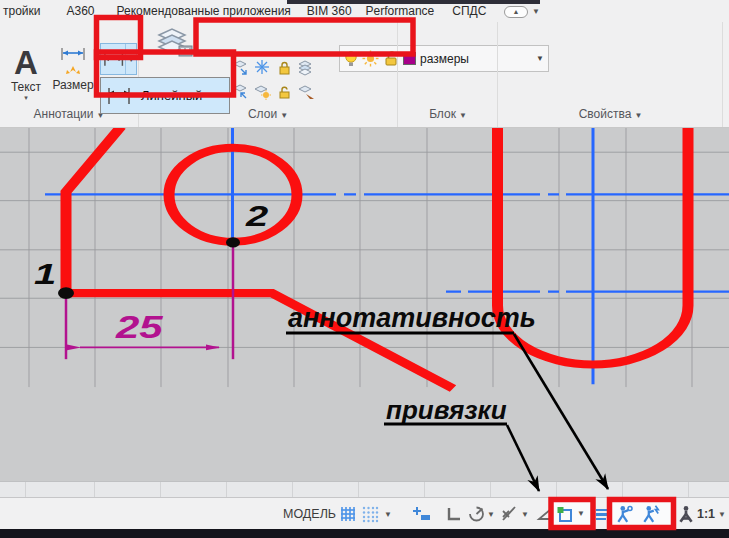 The width and height of the screenshot is (729, 538). I want to click on window-bottom-edge, so click(364, 534).